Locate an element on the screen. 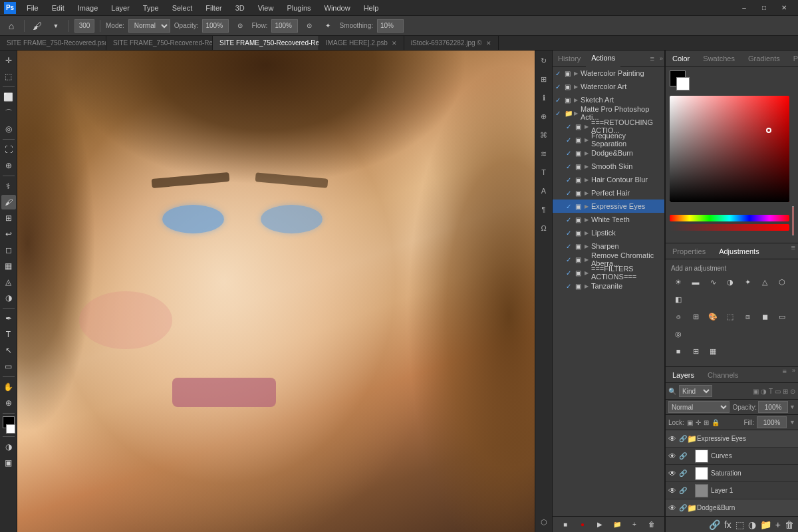 This screenshot has height=532, width=798. pressure-flow-btn: ⊙ is located at coordinates (309, 26).